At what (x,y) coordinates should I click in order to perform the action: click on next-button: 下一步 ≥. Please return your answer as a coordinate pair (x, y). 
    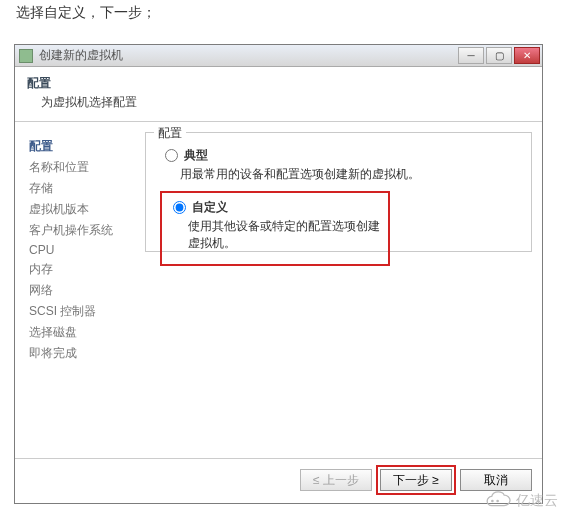
    Looking at the image, I should click on (416, 480).